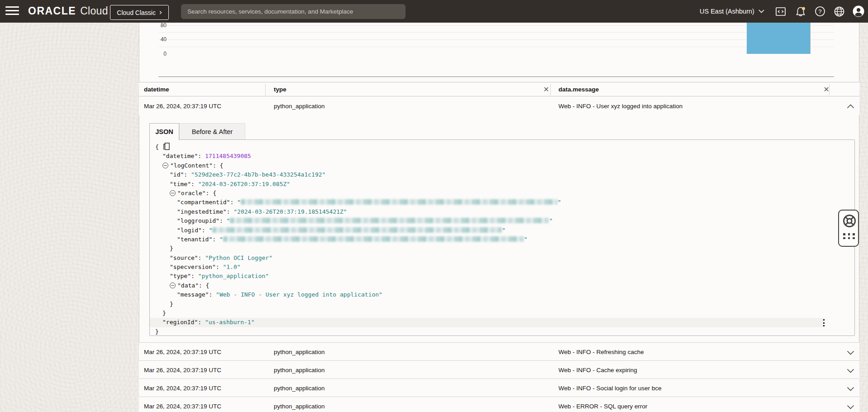  Describe the element at coordinates (858, 11) in the screenshot. I see `profile-avatar-icon` at that location.